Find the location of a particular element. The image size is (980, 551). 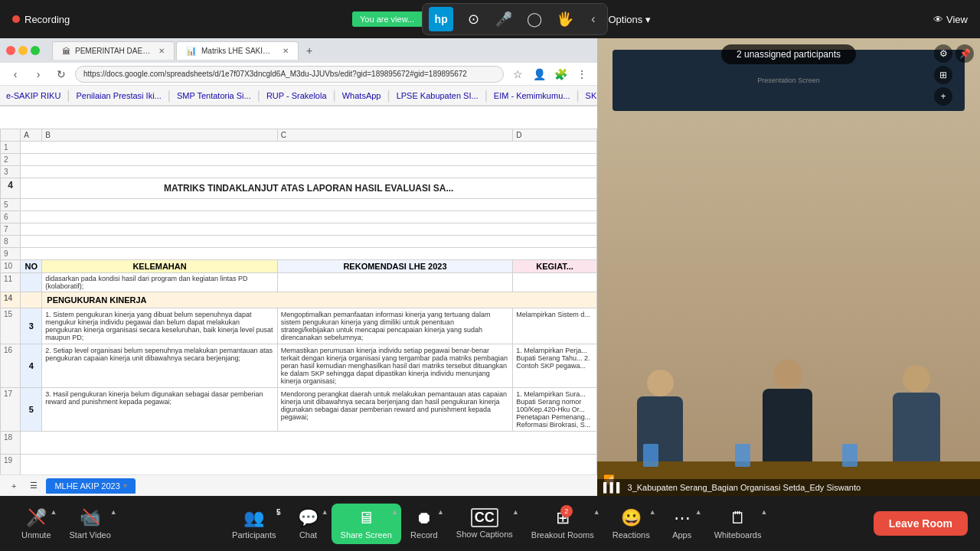

toolbar-webcam-icon: ⊙ is located at coordinates (473, 19).